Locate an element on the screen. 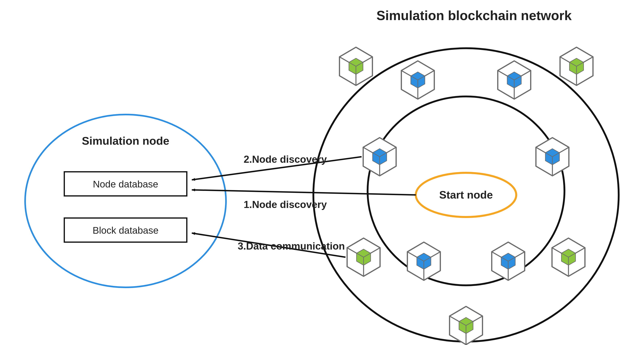 The image size is (644, 345). start-node-label: Start node is located at coordinates (466, 195).